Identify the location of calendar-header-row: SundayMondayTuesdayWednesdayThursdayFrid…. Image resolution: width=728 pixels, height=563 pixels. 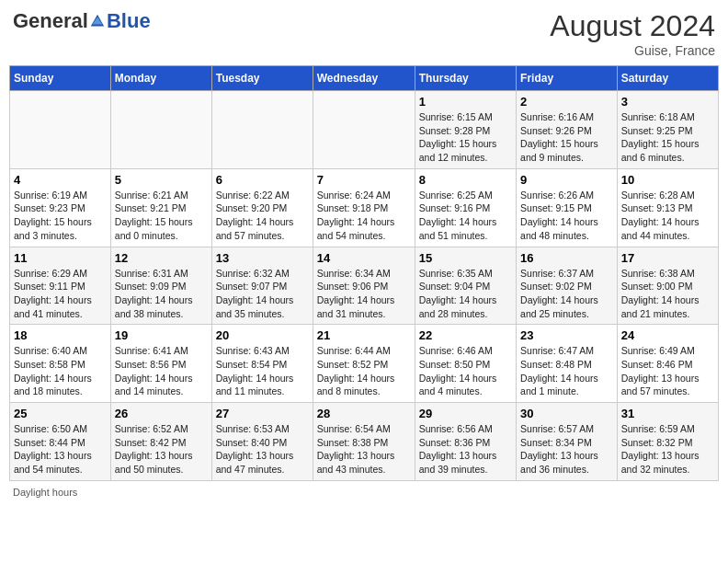
(364, 79).